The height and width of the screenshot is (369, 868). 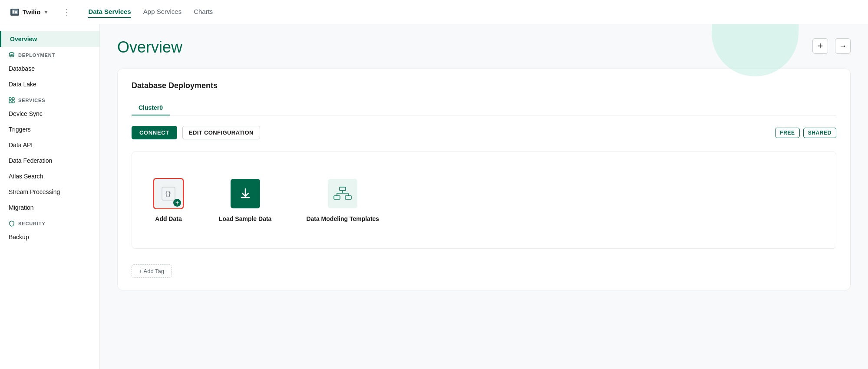 What do you see at coordinates (50, 222) in the screenshot?
I see `sidebar-section-security: SECURITY` at bounding box center [50, 222].